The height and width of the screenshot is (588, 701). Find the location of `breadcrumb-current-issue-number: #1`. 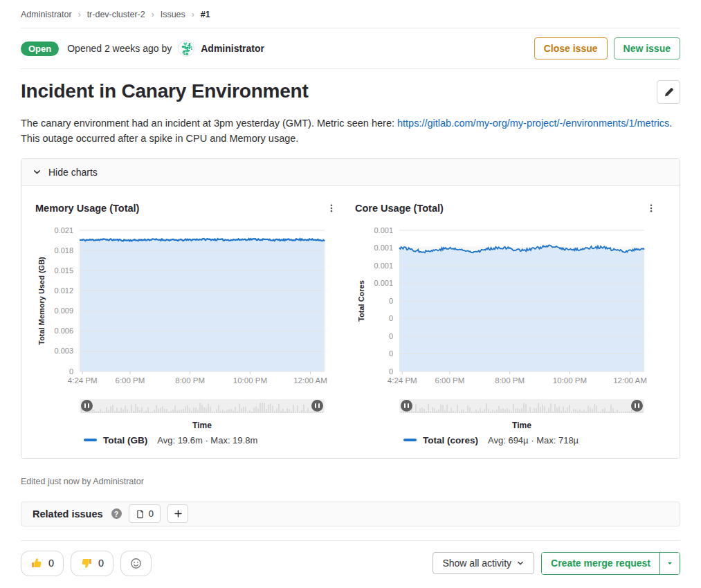

breadcrumb-current-issue-number: #1 is located at coordinates (206, 15).